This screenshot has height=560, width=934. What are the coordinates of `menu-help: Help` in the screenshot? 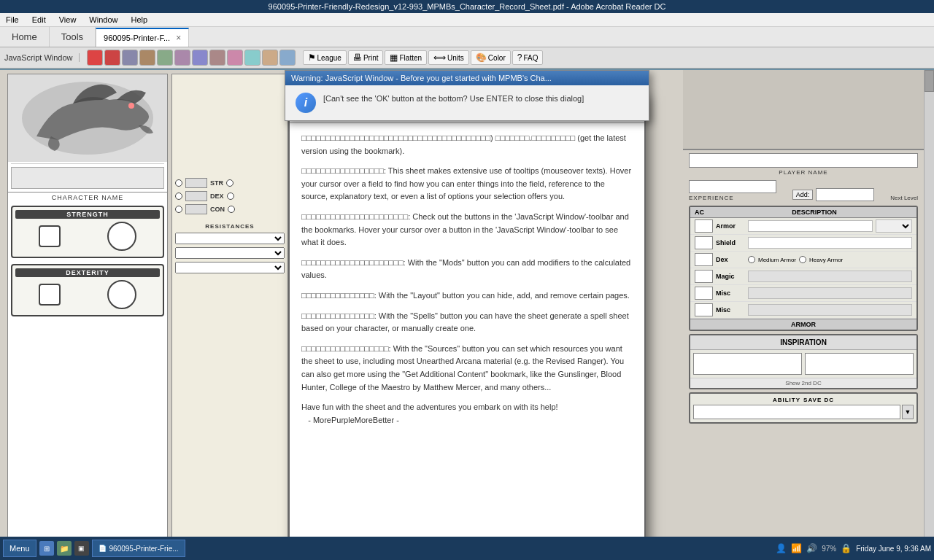 It's located at (139, 20).